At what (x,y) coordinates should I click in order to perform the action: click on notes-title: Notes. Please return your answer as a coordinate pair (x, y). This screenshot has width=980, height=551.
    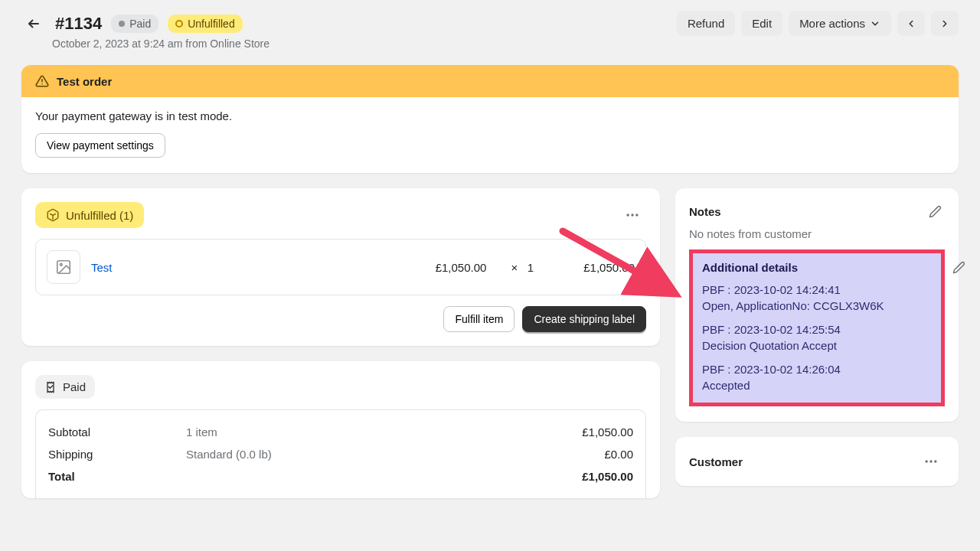
    Looking at the image, I should click on (705, 211).